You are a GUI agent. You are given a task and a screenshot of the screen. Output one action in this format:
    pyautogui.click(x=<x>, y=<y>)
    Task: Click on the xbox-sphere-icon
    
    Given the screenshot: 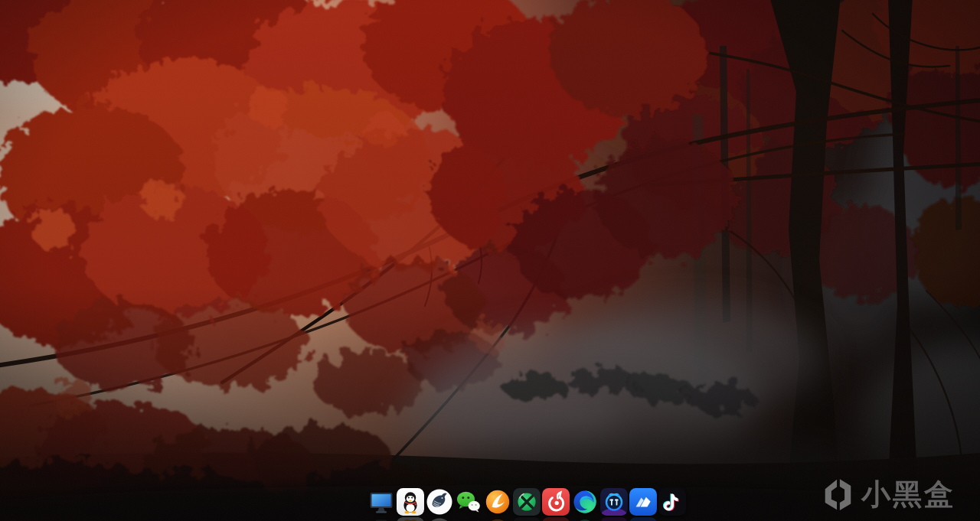 What is the action you would take?
    pyautogui.click(x=527, y=502)
    